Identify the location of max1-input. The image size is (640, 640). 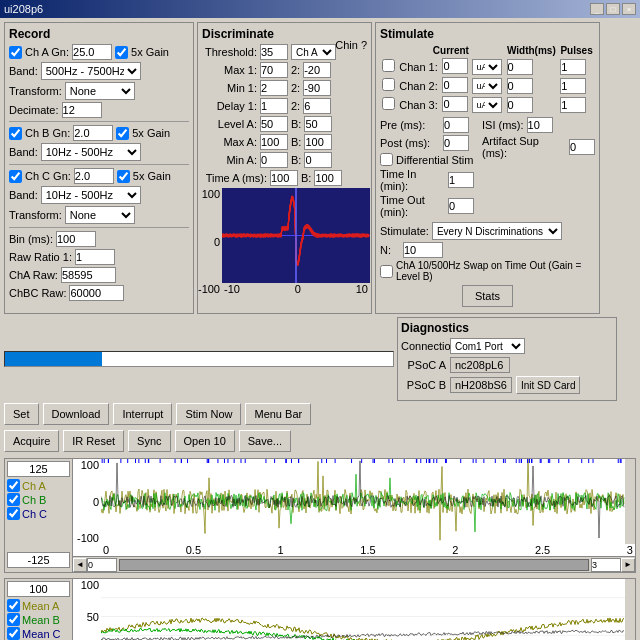
(274, 70).